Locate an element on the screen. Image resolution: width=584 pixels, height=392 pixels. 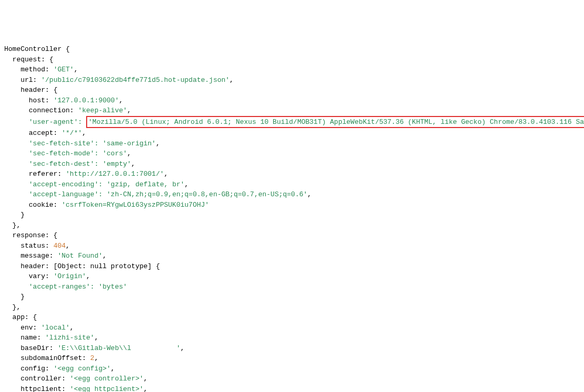
root-open: HomeController { is located at coordinates (37, 49).